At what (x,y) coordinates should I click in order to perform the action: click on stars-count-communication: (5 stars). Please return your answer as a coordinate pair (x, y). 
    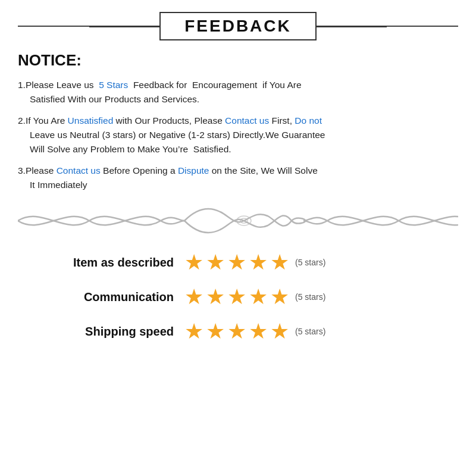
    Looking at the image, I should click on (311, 297).